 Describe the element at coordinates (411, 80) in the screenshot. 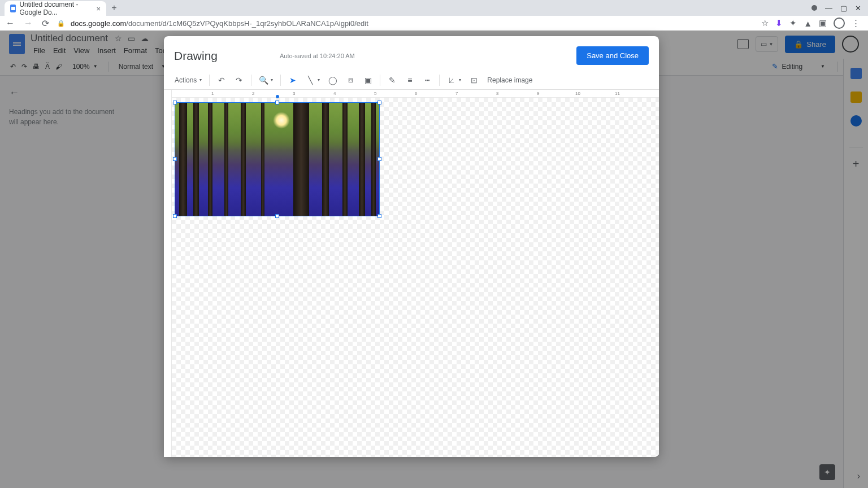

I see `drawing-toolbar: Actions▾ ↶ ↷ 🔍▾ ➤ ╲▾ ◯ ⧈ ▣ ✎ ≡ ┅ ⟀▾ ⊡ Re…` at that location.